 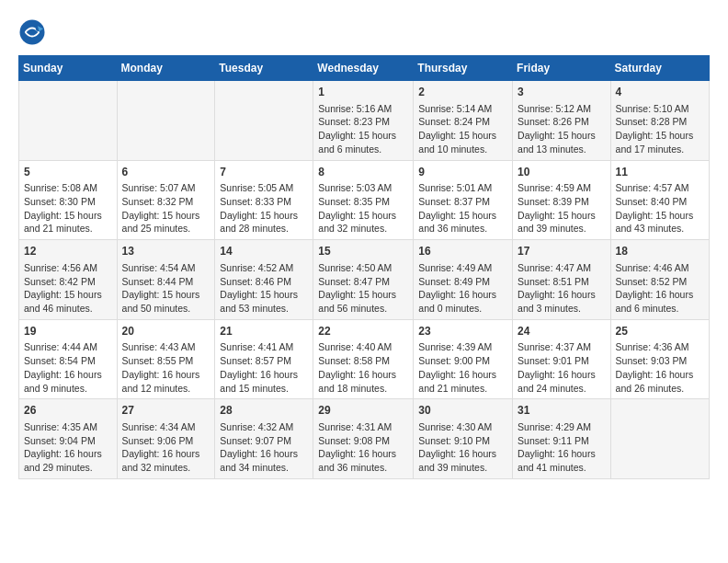 What do you see at coordinates (363, 223) in the screenshot?
I see `day-info: Daylight: 15 hours and 32 minutes.` at bounding box center [363, 223].